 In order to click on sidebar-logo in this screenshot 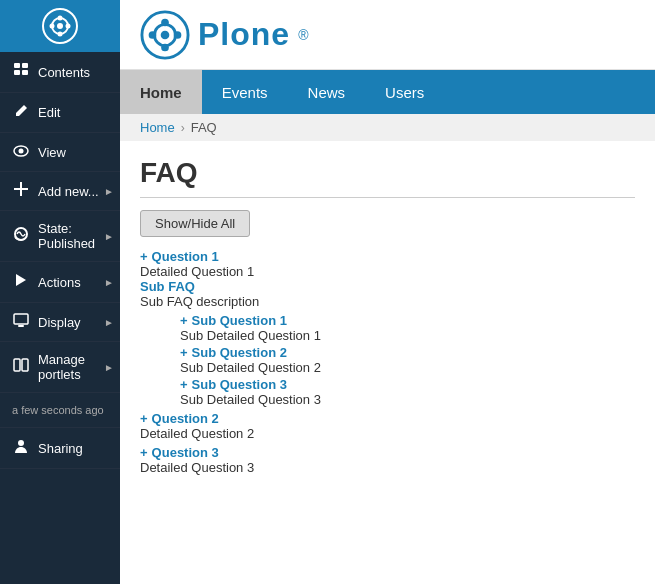, I will do `click(60, 26)`.